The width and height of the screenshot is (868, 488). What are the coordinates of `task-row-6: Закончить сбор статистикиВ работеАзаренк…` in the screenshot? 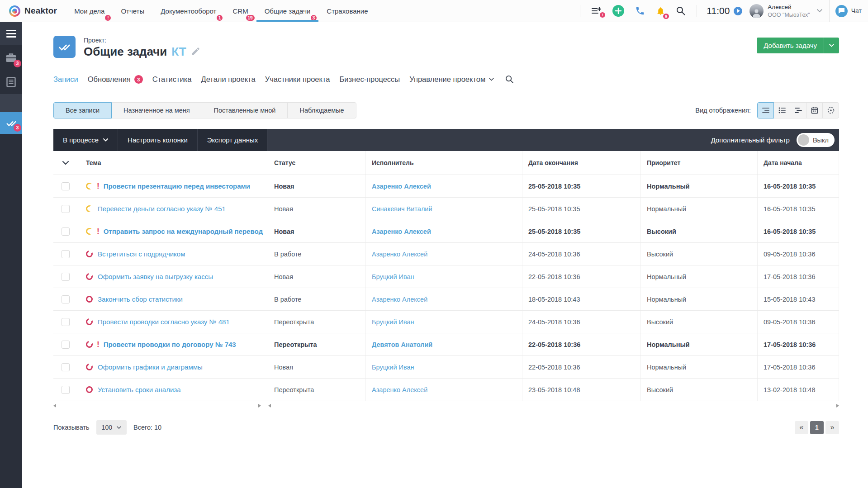 It's located at (446, 299).